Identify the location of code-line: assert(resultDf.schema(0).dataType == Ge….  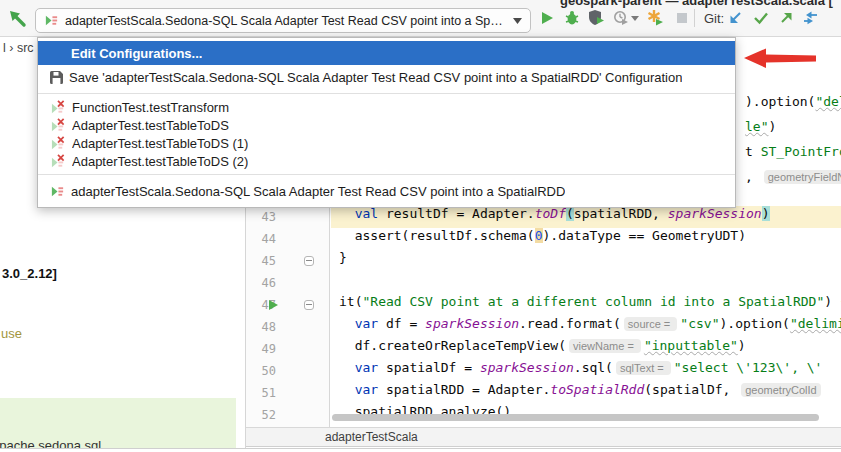
(538, 239).